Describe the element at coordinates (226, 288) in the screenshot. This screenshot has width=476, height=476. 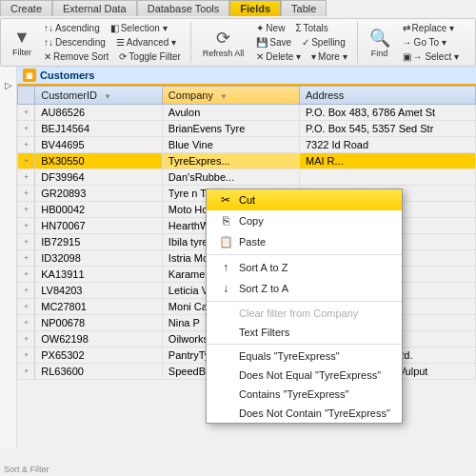
I see `sort-za-icon` at that location.